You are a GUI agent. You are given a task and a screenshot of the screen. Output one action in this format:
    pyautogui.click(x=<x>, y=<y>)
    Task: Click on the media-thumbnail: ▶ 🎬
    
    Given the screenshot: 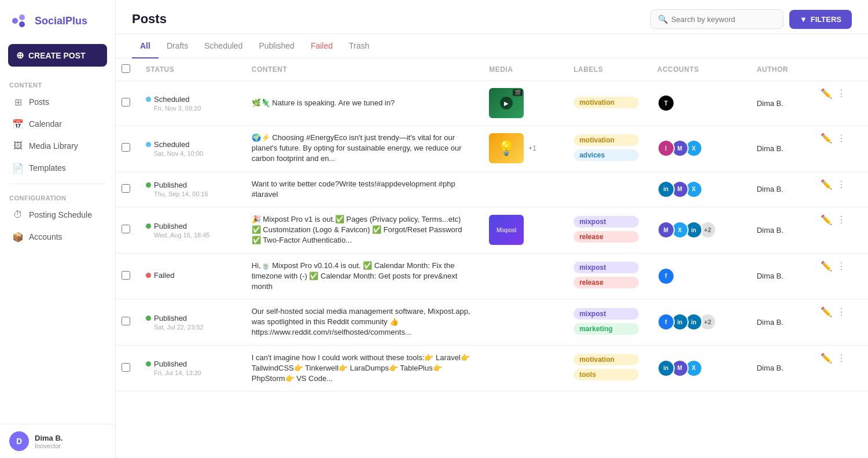 What is the action you would take?
    pyautogui.click(x=506, y=103)
    